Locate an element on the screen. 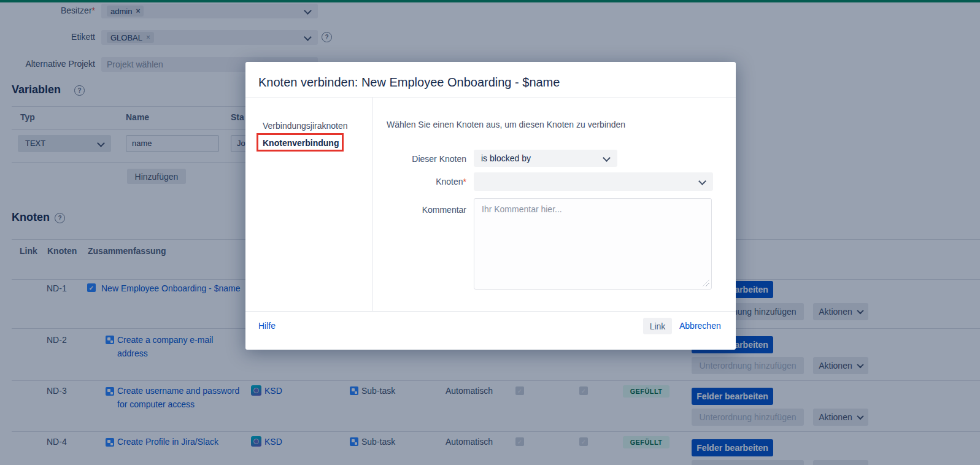  required-mark: * is located at coordinates (465, 182).